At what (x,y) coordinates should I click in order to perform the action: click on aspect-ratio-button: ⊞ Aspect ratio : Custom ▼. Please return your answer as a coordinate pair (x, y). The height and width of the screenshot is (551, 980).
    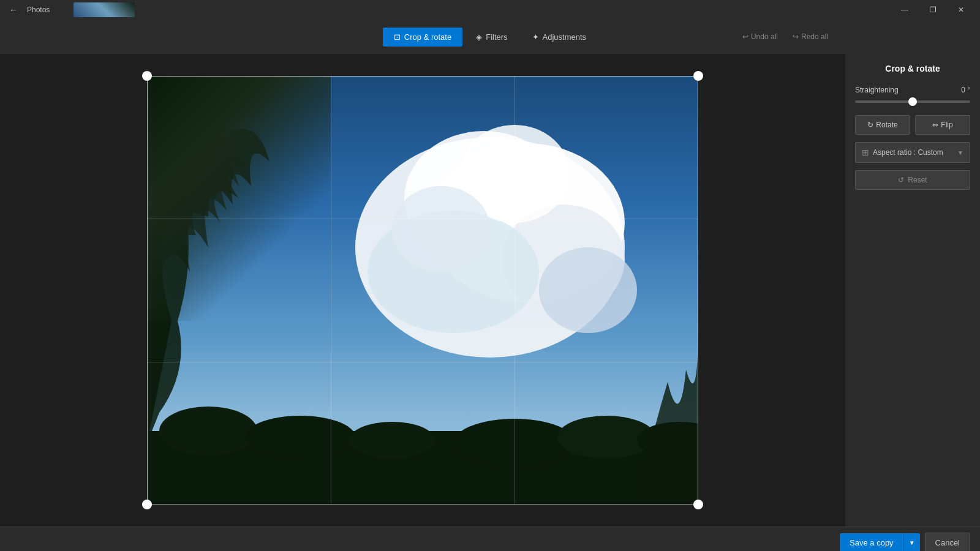
    Looking at the image, I should click on (913, 152).